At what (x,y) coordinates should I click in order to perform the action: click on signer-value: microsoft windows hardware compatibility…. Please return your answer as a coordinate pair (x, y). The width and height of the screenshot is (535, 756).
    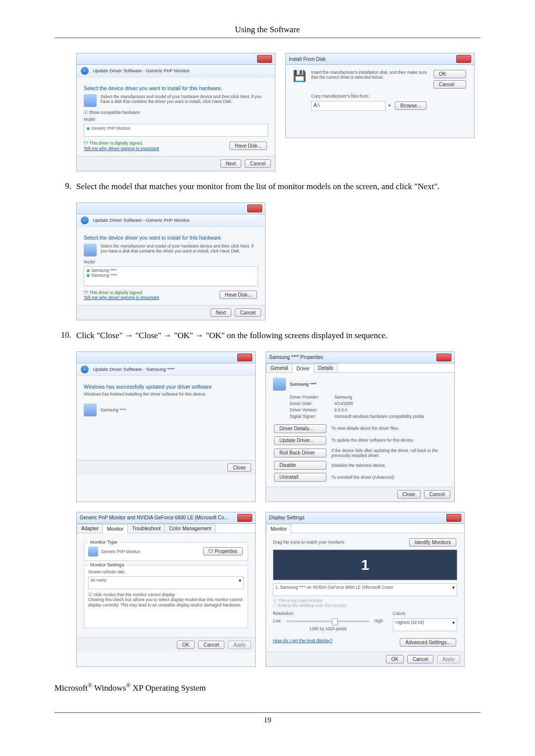
    Looking at the image, I should click on (391, 416).